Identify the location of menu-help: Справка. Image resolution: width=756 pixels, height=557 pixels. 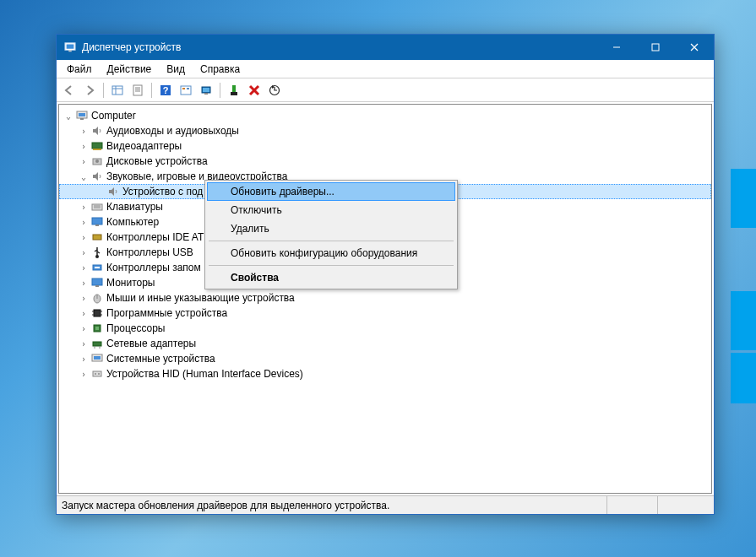
(220, 69).